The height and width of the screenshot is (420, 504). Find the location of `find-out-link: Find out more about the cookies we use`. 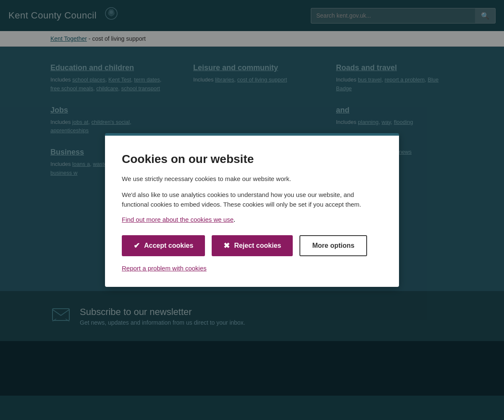

find-out-link: Find out more about the cookies we use is located at coordinates (178, 219).